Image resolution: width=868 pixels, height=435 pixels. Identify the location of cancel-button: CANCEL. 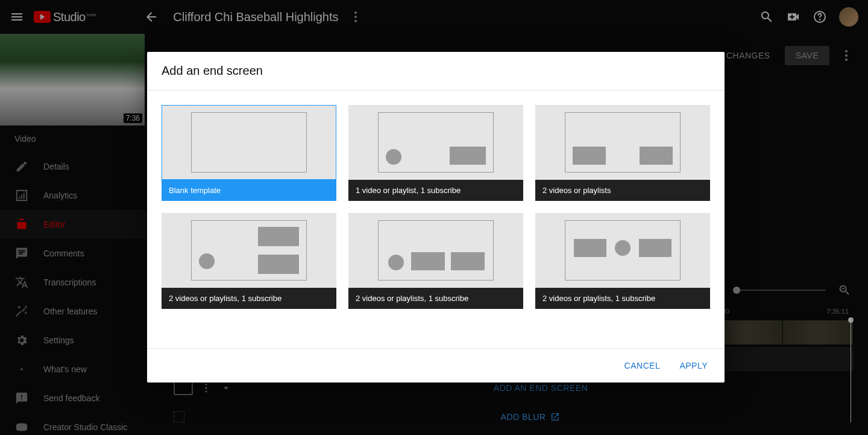
(643, 366).